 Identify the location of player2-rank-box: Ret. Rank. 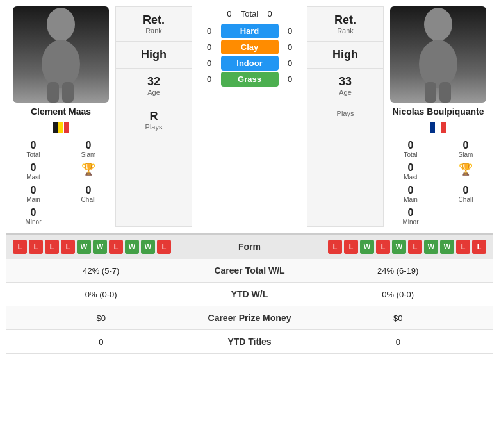
(345, 24).